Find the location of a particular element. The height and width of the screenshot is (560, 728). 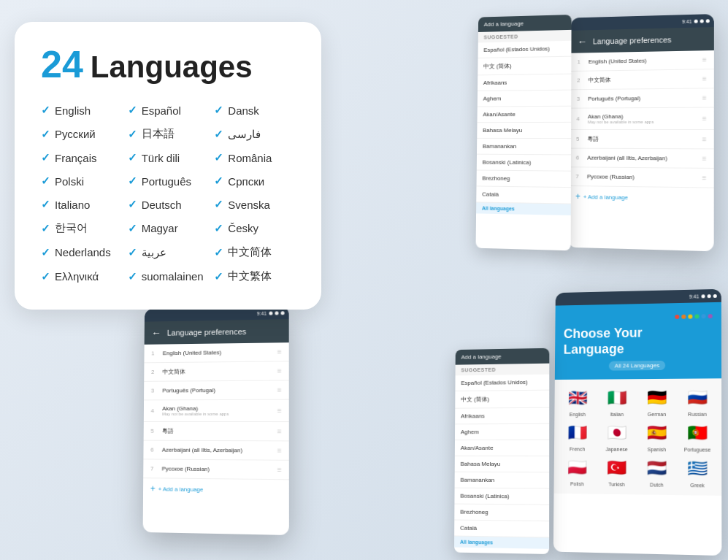

add-panel-header-2: Add a language is located at coordinates (502, 356).